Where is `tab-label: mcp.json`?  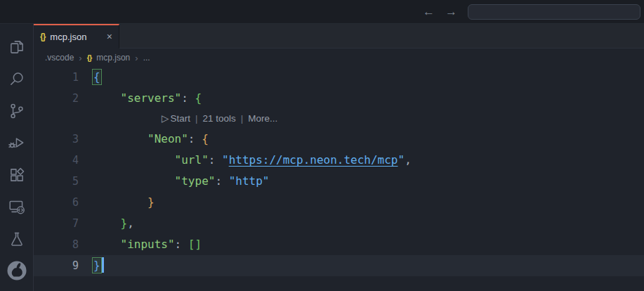
tab-label: mcp.json is located at coordinates (68, 37).